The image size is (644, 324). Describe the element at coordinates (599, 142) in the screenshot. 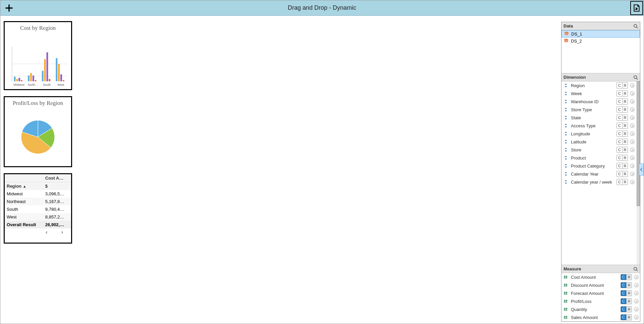

I see `dimension-field: LatitudeCR` at that location.